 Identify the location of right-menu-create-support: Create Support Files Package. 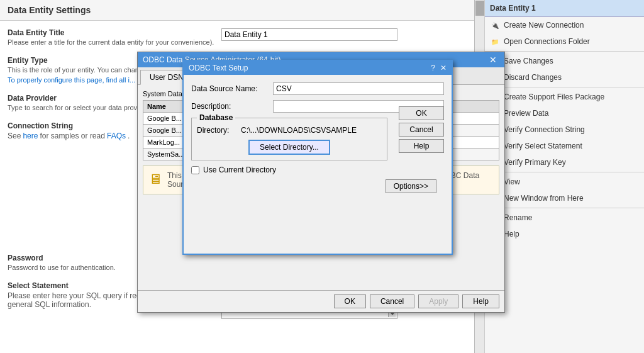
(565, 97).